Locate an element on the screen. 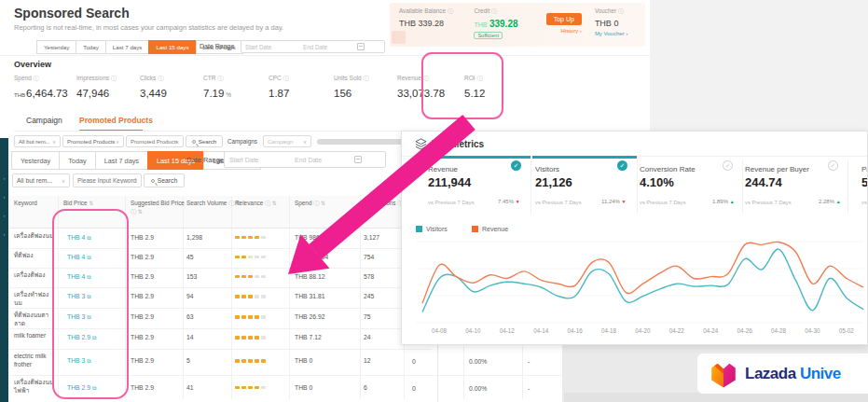 This screenshot has height=402, width=868. history-link: History › is located at coordinates (561, 31).